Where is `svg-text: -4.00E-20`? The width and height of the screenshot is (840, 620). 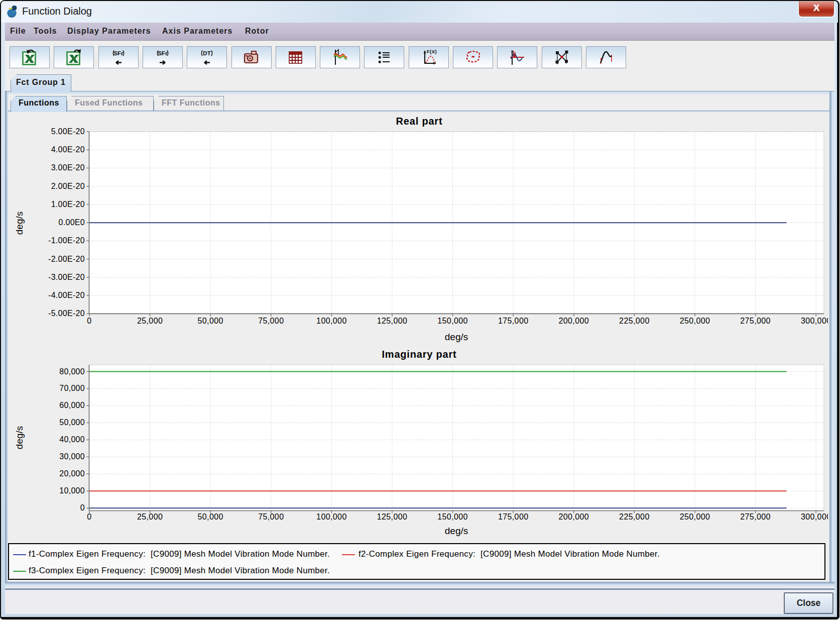
svg-text: -4.00E-20 is located at coordinates (66, 295).